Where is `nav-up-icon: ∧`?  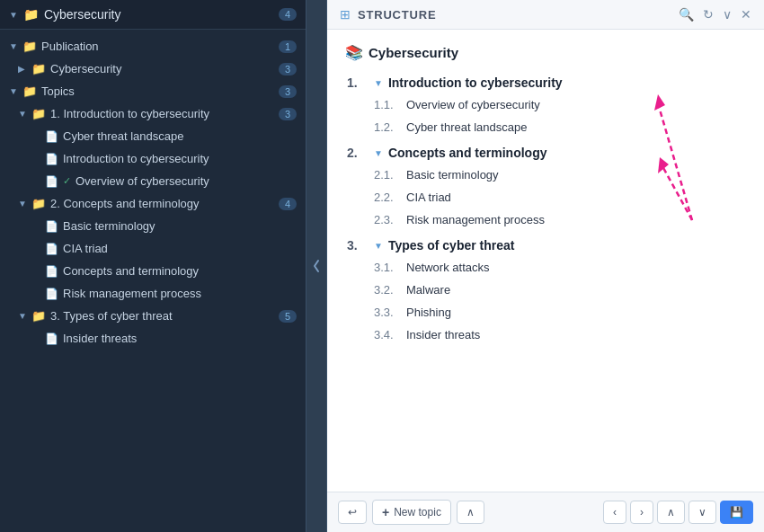 nav-up-icon: ∧ is located at coordinates (671, 512).